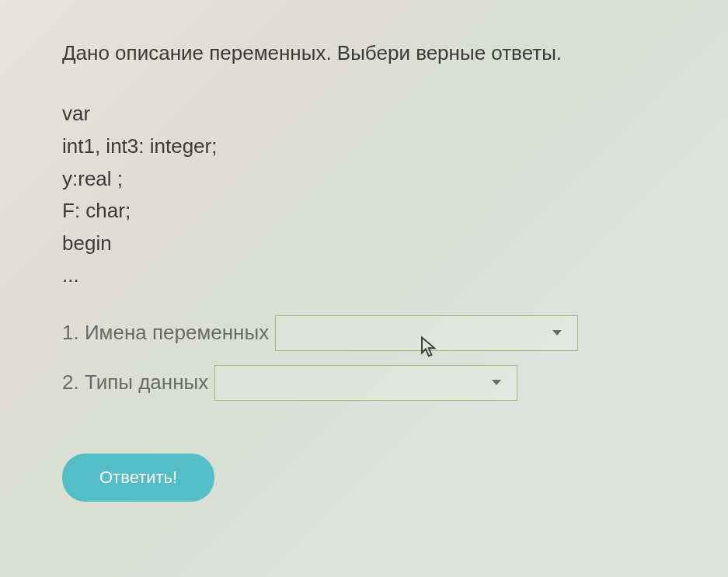 The height and width of the screenshot is (577, 728). What do you see at coordinates (364, 211) in the screenshot?
I see `code-line: F: char;` at bounding box center [364, 211].